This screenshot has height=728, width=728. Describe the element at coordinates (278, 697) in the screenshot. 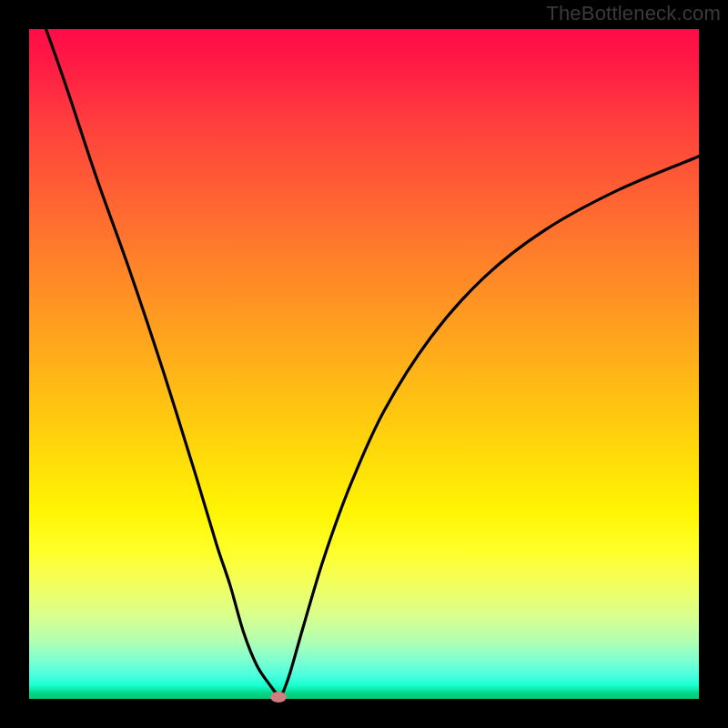

I see `minimum-marker` at that location.